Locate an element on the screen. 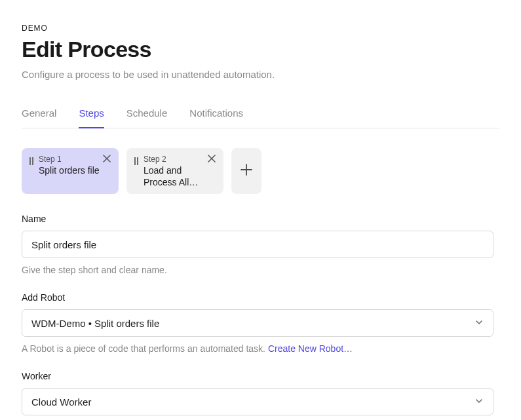  name-field: Name Give the step short and clear name. is located at coordinates (261, 244).